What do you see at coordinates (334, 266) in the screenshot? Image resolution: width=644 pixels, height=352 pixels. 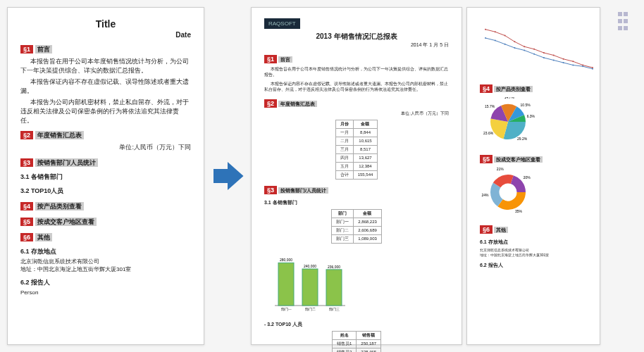 I see `svg-text: 236,000` at bounding box center [334, 266].